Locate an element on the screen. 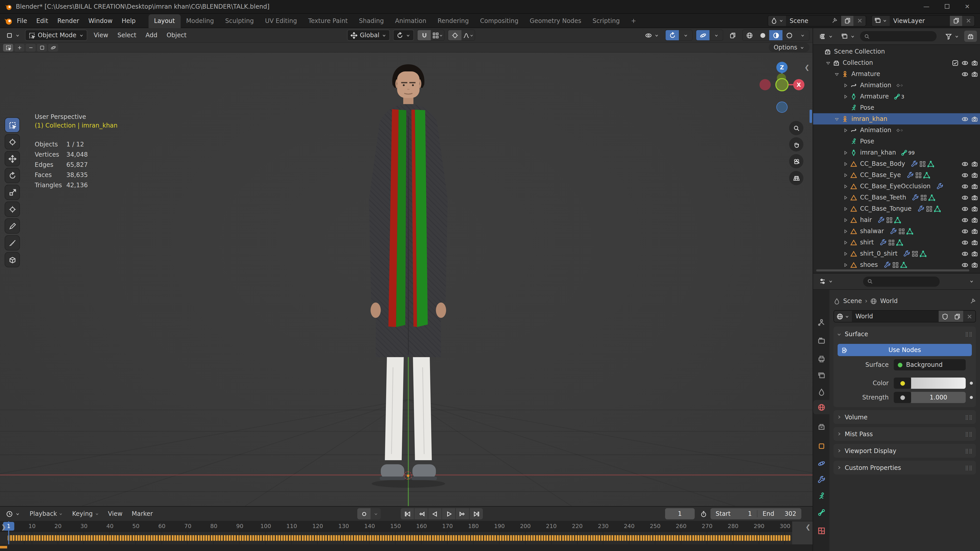  outliner-row-shalwar: shalwar is located at coordinates (896, 231).